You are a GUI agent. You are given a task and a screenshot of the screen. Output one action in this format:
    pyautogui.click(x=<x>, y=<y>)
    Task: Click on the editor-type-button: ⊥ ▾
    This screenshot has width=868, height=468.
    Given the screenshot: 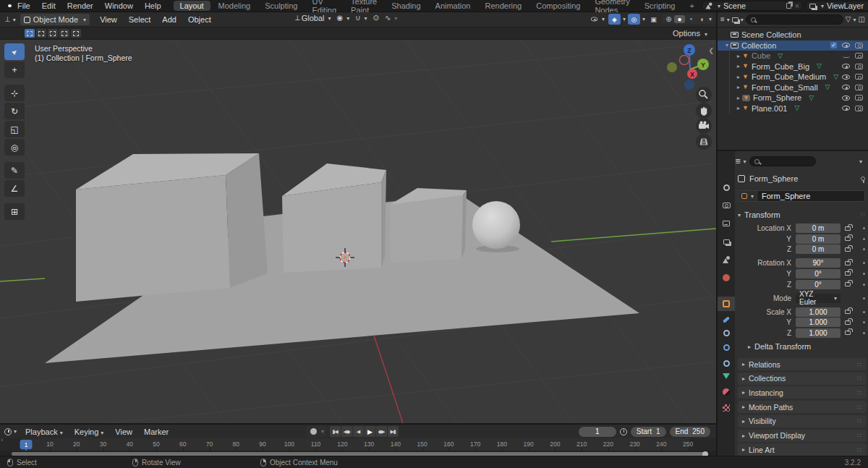 What is the action you would take?
    pyautogui.click(x=10, y=20)
    